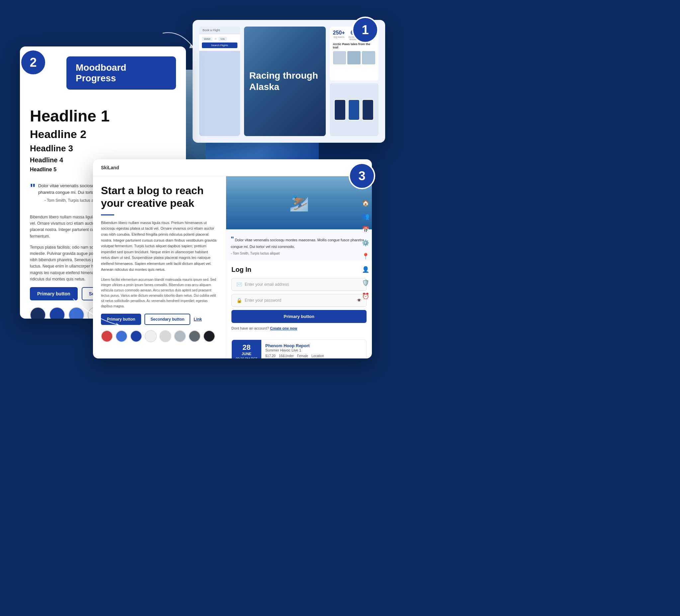  I want to click on settings-icon: ⚙️, so click(366, 243).